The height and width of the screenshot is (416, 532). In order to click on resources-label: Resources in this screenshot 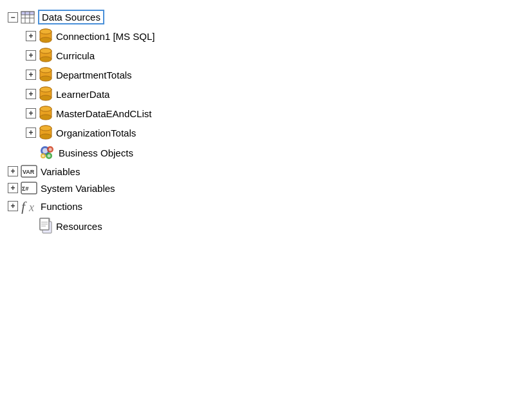, I will do `click(79, 227)`.